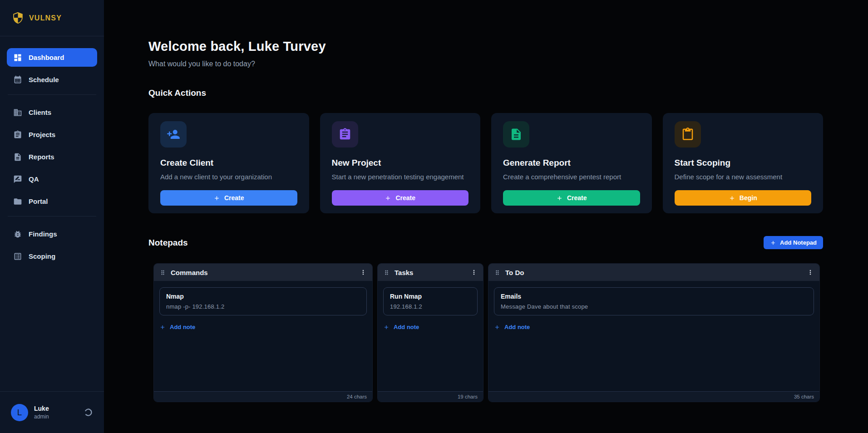 This screenshot has width=868, height=433. Describe the element at coordinates (18, 234) in the screenshot. I see `bug-icon` at that location.